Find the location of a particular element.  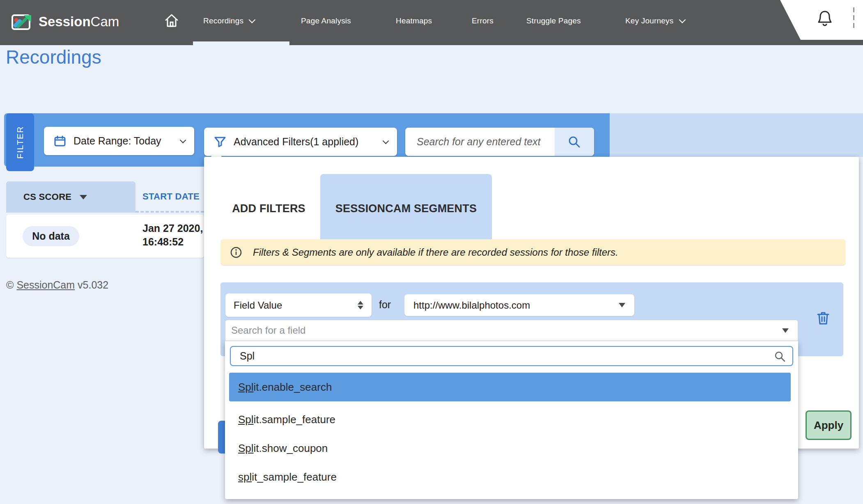

nav-item-key-journeys: Key Journeys is located at coordinates (654, 21).